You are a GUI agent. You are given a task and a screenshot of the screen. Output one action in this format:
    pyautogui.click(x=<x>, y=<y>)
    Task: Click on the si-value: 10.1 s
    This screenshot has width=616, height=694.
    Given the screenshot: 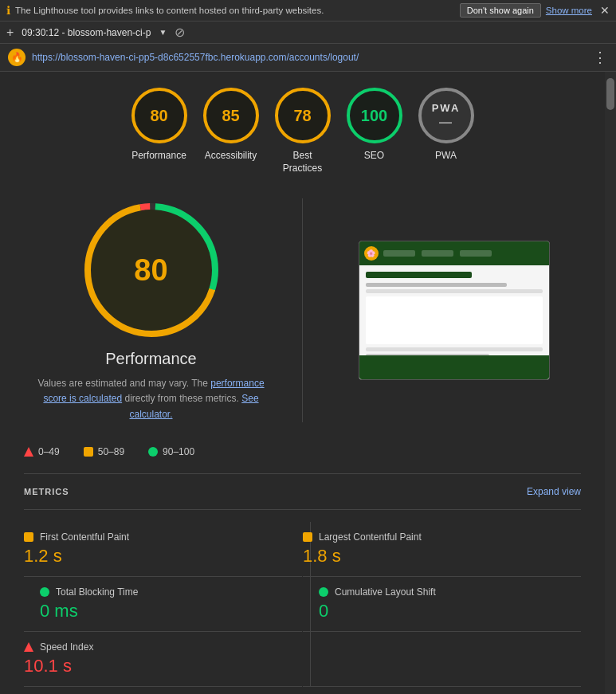 What is the action you would take?
    pyautogui.click(x=155, y=666)
    